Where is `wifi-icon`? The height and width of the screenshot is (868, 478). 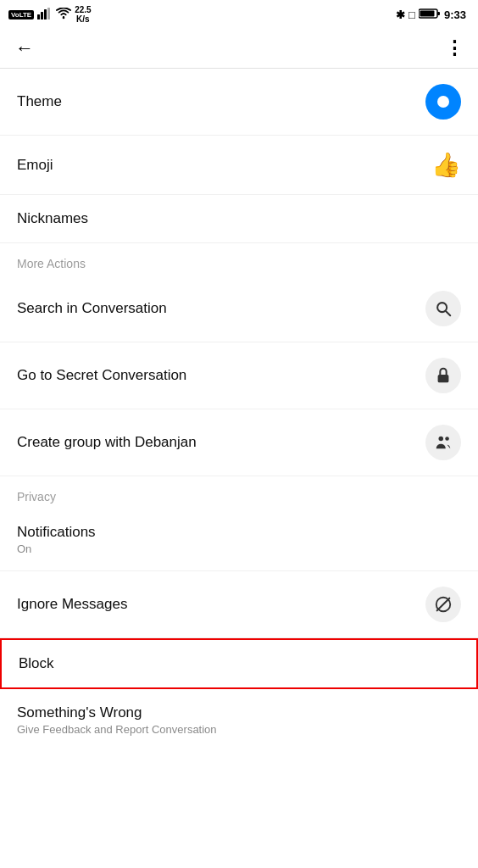 wifi-icon is located at coordinates (64, 14).